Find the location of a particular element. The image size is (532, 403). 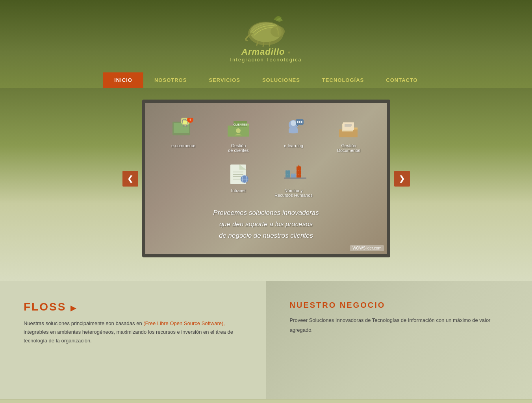

nuestro-negocio-text: Proveer Soluciones Innovadoras de Tecnol… is located at coordinates (399, 325).